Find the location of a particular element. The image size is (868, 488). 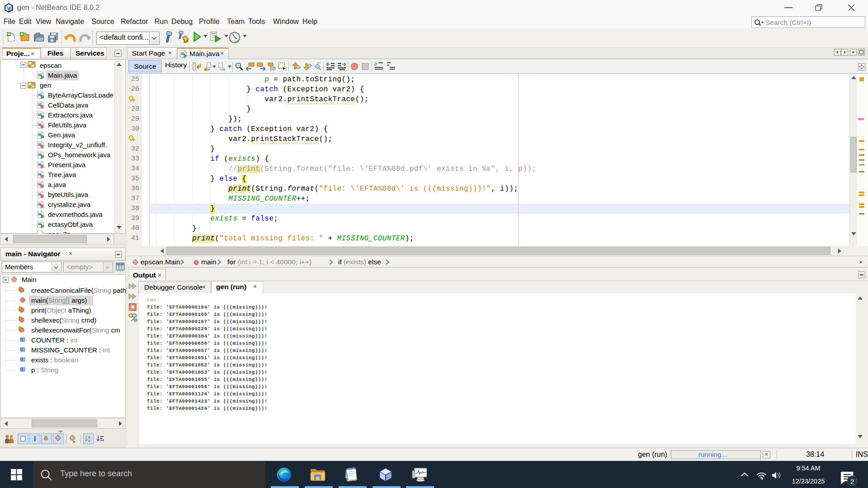

svg-text: z is located at coordinates (89, 441).